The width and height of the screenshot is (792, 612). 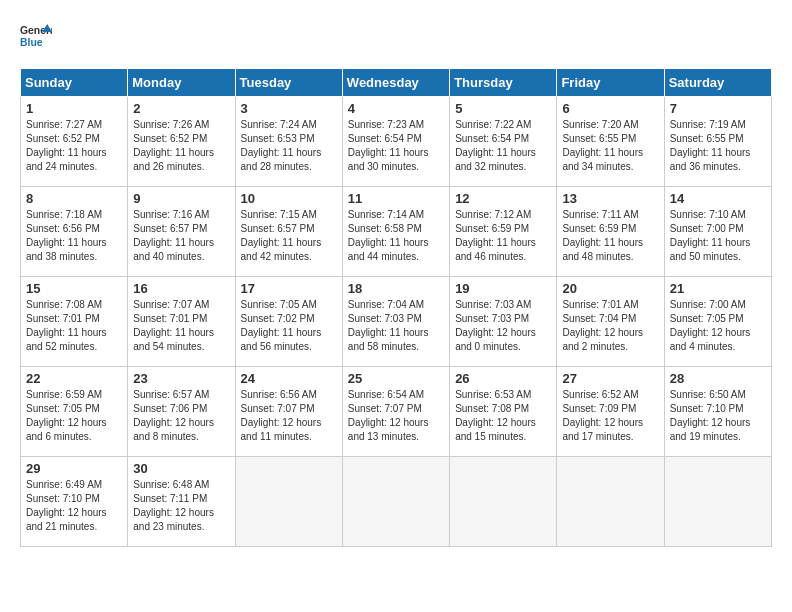 What do you see at coordinates (182, 142) in the screenshot?
I see `calendar-day-cell: 2 Sunrise: 7:26 AM Sunset: 6:52 PM Dayli…` at bounding box center [182, 142].